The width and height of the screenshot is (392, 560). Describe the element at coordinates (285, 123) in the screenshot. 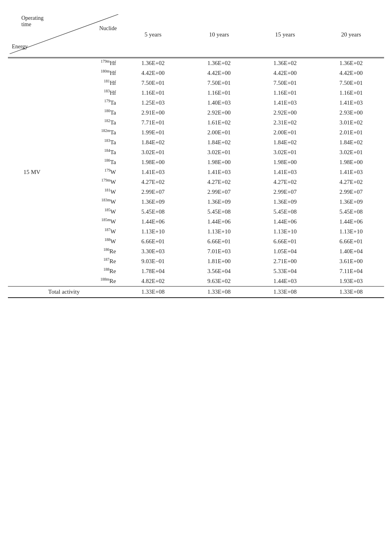

I see `value-15yr: 2.31E+02` at that location.